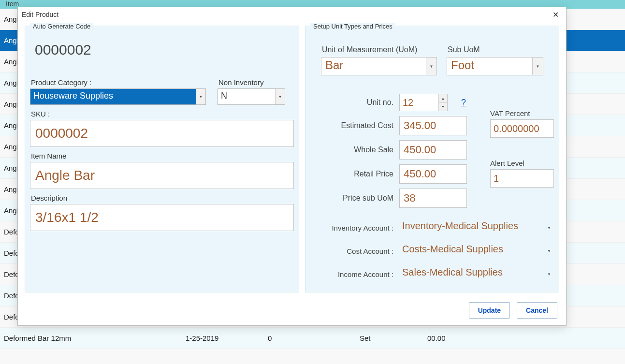 This screenshot has height=364, width=625. What do you see at coordinates (477, 274) in the screenshot?
I see `incomeacct-dropdown: Sales-Medical Supplies ▼` at bounding box center [477, 274].